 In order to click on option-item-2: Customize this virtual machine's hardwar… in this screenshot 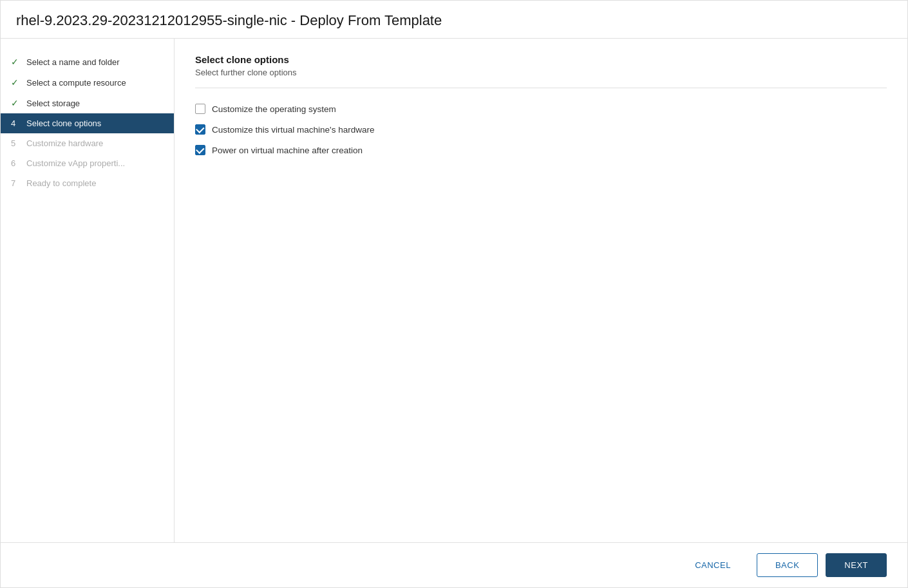, I will do `click(541, 129)`.